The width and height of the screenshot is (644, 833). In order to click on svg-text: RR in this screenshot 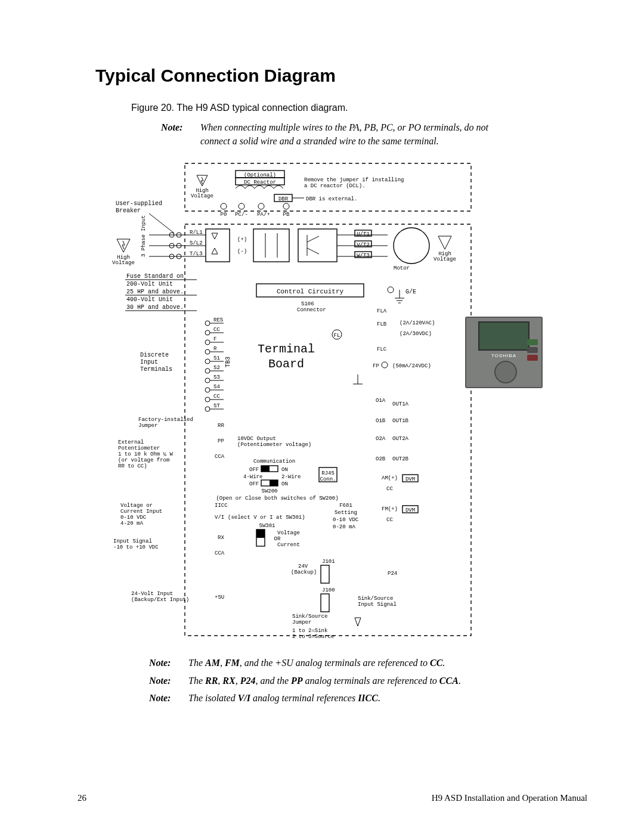, I will do `click(221, 426)`.